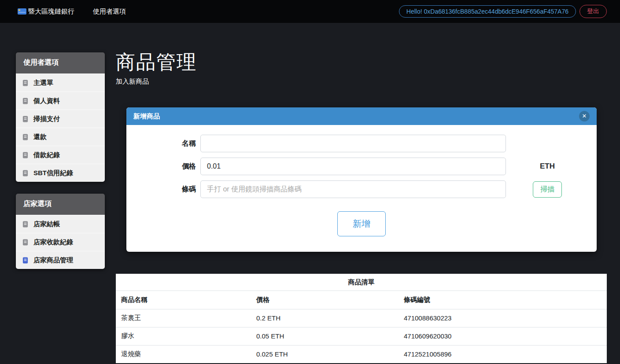  What do you see at coordinates (60, 83) in the screenshot?
I see `sidebar-item-main-menu: 主選單` at bounding box center [60, 83].